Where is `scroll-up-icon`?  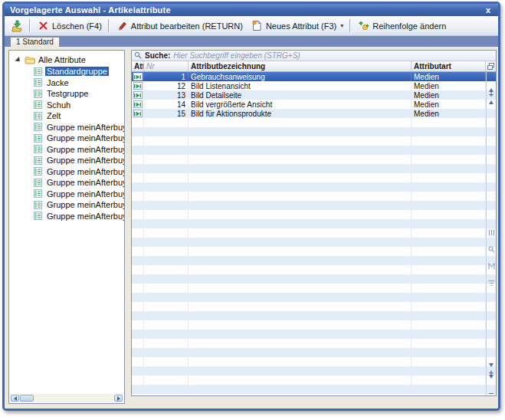
scroll-up-icon is located at coordinates (491, 103).